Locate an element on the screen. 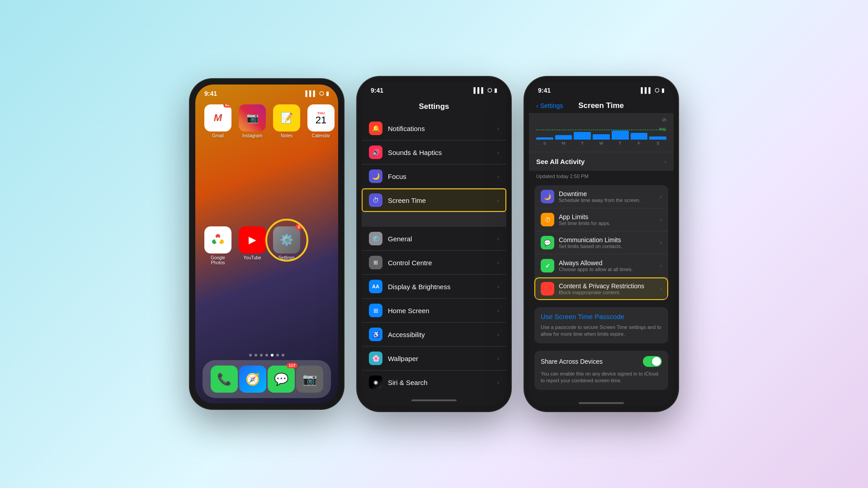 This screenshot has width=868, height=488. settings-wallpaper: 🌸 Wallpaper › is located at coordinates (434, 359).